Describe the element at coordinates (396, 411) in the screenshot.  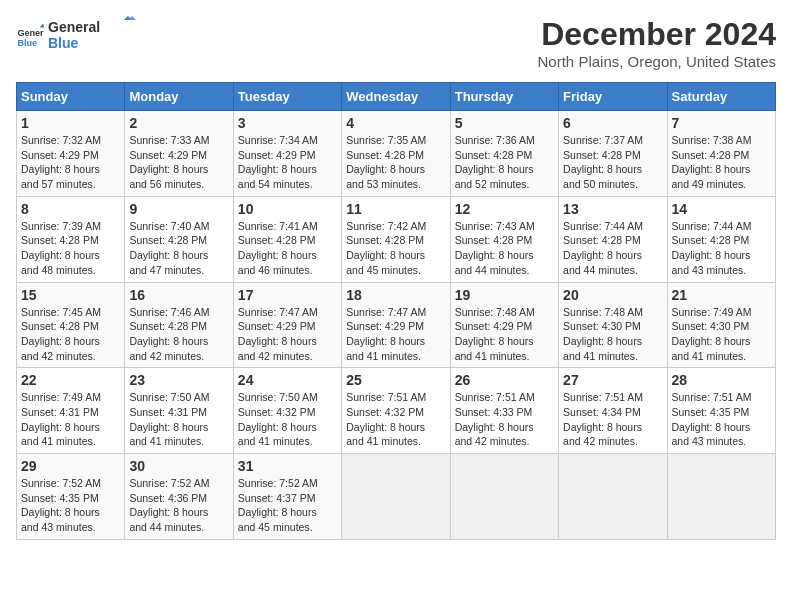
I see `calendar-week-4: 22Sunrise: 7:49 AMSunset: 4:31 PMDayligh…` at that location.